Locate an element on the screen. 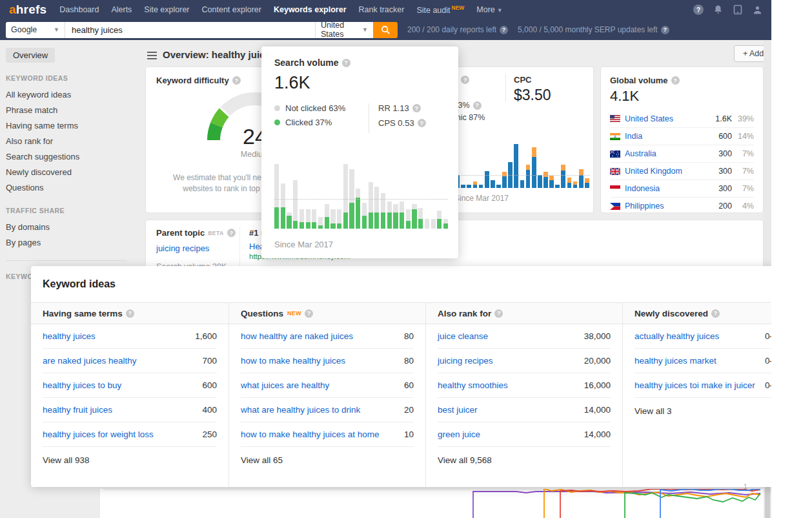 The width and height of the screenshot is (812, 518). sidebar-item-having-same-terms: Having same terms is located at coordinates (71, 125).